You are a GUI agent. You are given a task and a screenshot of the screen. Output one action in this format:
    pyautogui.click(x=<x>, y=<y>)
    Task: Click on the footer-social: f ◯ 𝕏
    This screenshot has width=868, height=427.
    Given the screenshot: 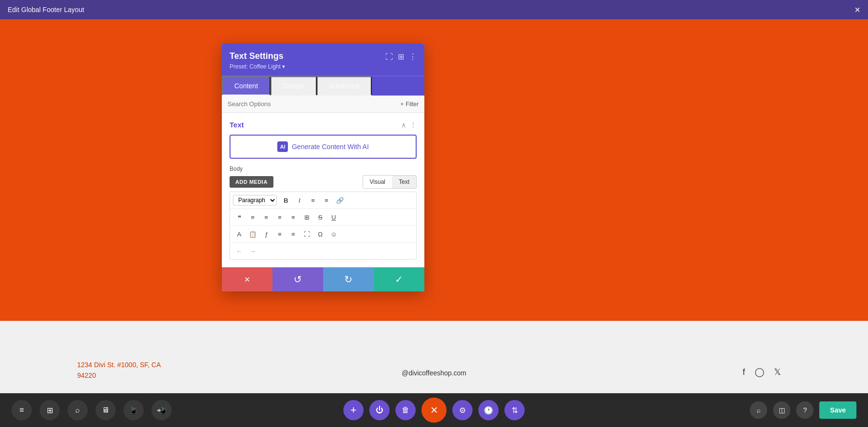 What is the action you would take?
    pyautogui.click(x=762, y=372)
    